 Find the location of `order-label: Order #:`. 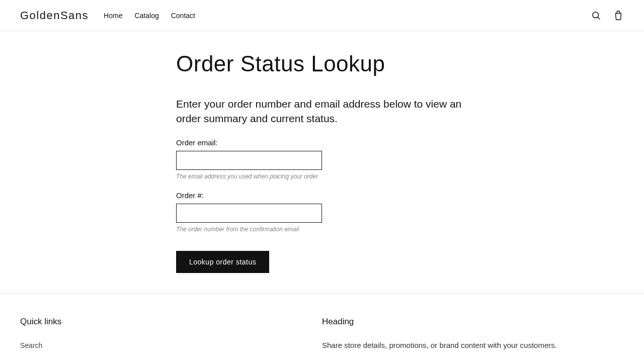

order-label: Order #: is located at coordinates (322, 195).